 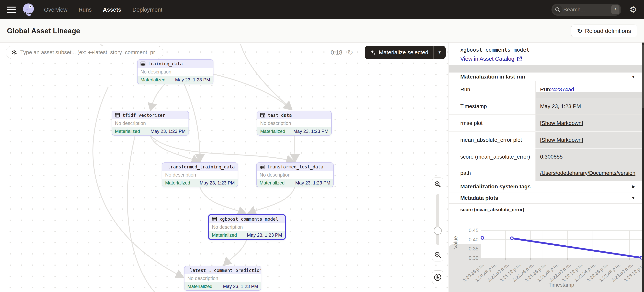 I want to click on meta-row-timestamp: Timestamp May 23, 1:23 PM, so click(x=545, y=106).